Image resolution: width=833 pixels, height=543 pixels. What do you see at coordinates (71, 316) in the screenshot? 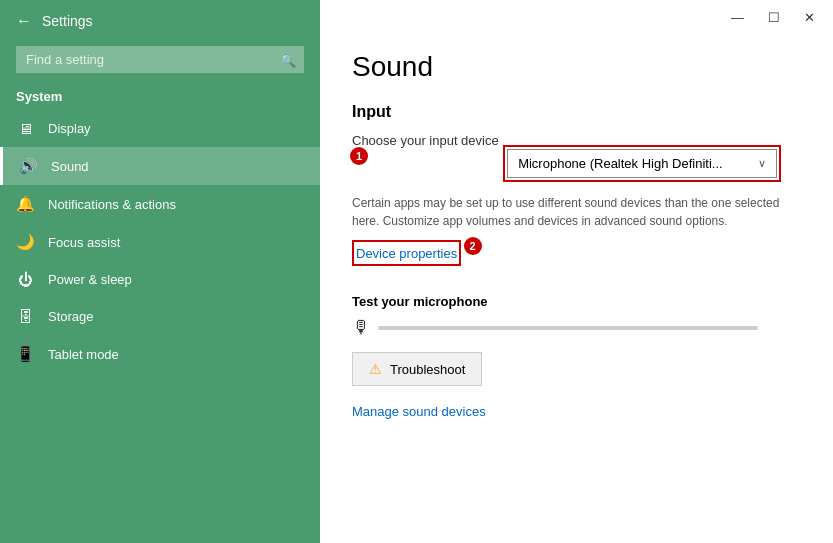
I see `sidebar-item-label: Storage` at bounding box center [71, 316].